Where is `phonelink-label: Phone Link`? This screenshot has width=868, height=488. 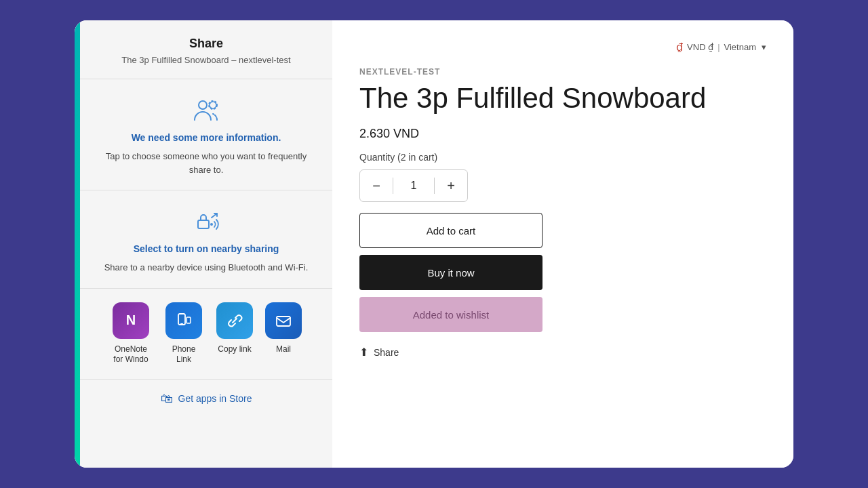 phonelink-label: Phone Link is located at coordinates (184, 355).